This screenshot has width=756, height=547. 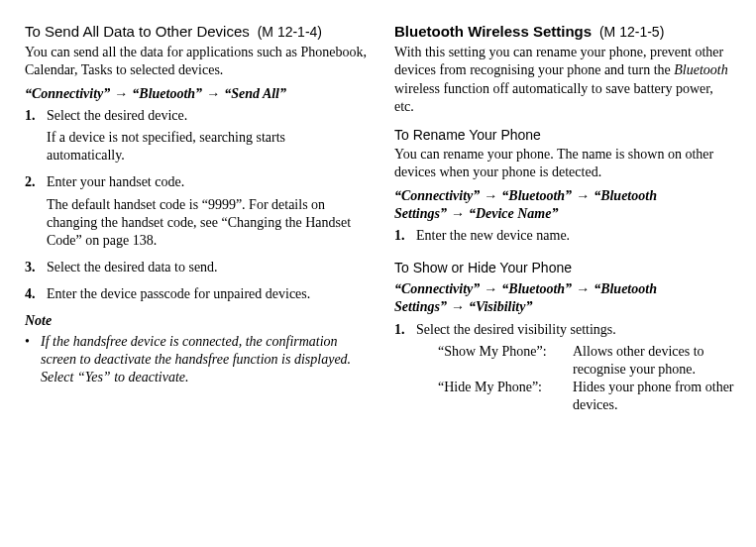 What do you see at coordinates (587, 361) in the screenshot?
I see `option-row: “Show My Phone”: Allows other devices to…` at bounding box center [587, 361].